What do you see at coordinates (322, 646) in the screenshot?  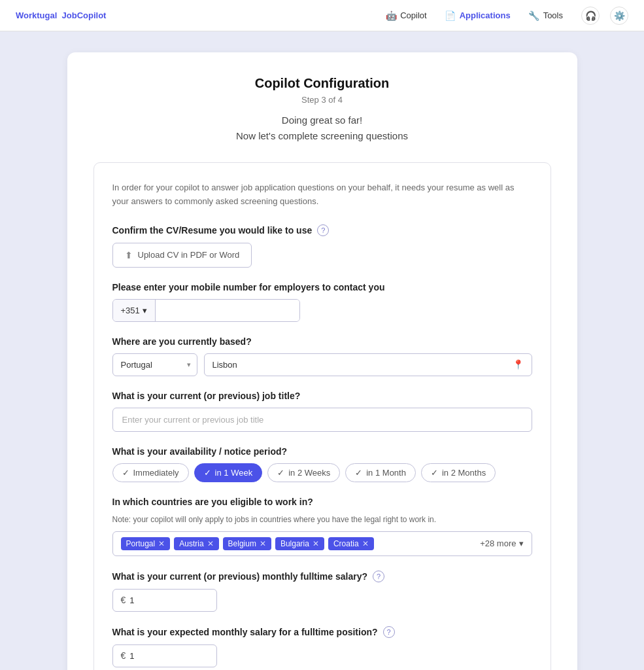 I see `salary-expected-fulltime-field-group: What is your expected monthly salary for…` at bounding box center [322, 646].